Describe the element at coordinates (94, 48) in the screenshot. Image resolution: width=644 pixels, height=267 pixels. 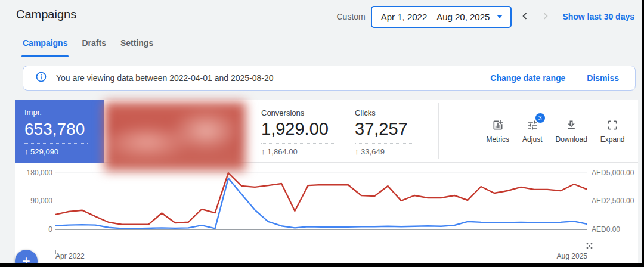
I see `tab-drafts: Drafts` at that location.